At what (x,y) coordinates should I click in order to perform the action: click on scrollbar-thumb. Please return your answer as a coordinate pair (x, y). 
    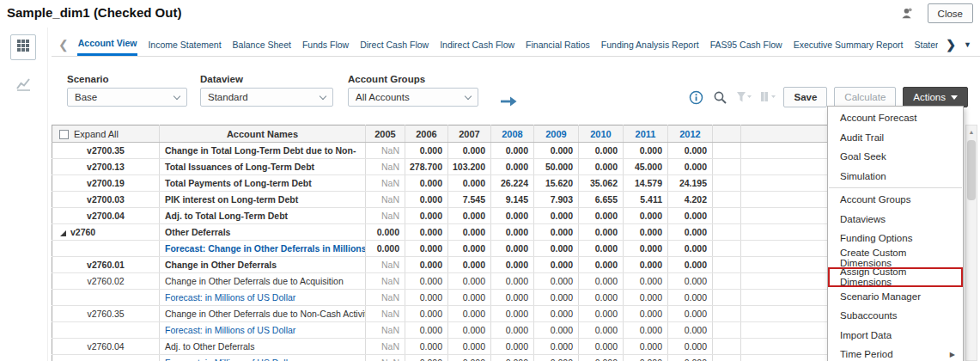
    Looking at the image, I should click on (971, 170).